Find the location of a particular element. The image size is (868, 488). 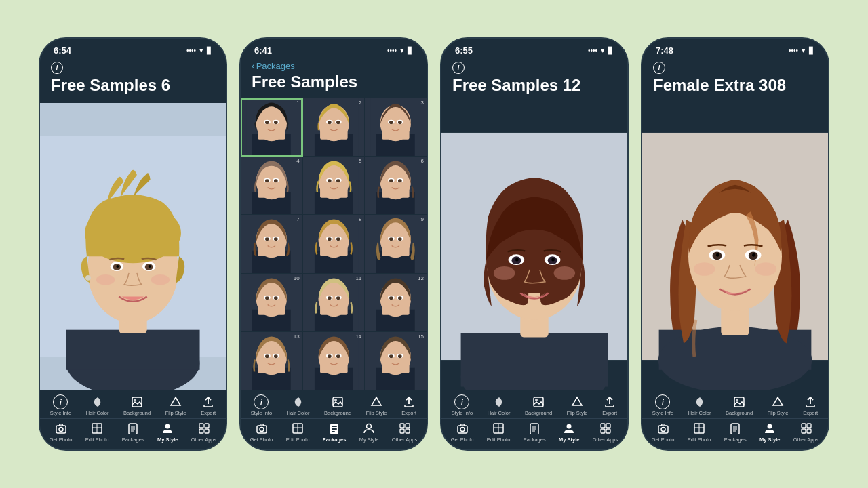

my-style-btn-4: My Style is located at coordinates (770, 432).